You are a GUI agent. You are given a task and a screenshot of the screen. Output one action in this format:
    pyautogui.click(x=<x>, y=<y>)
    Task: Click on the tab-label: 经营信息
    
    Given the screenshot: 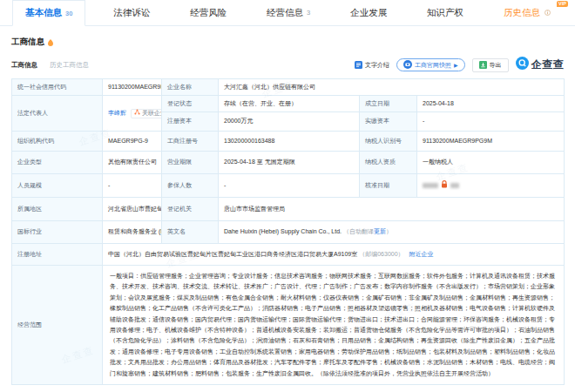 What is the action you would take?
    pyautogui.click(x=285, y=13)
    